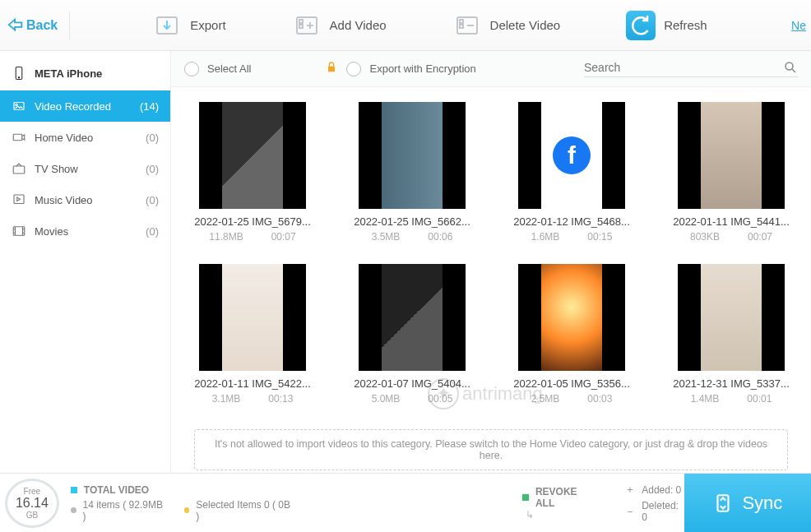  I want to click on export-button: Export, so click(189, 25).